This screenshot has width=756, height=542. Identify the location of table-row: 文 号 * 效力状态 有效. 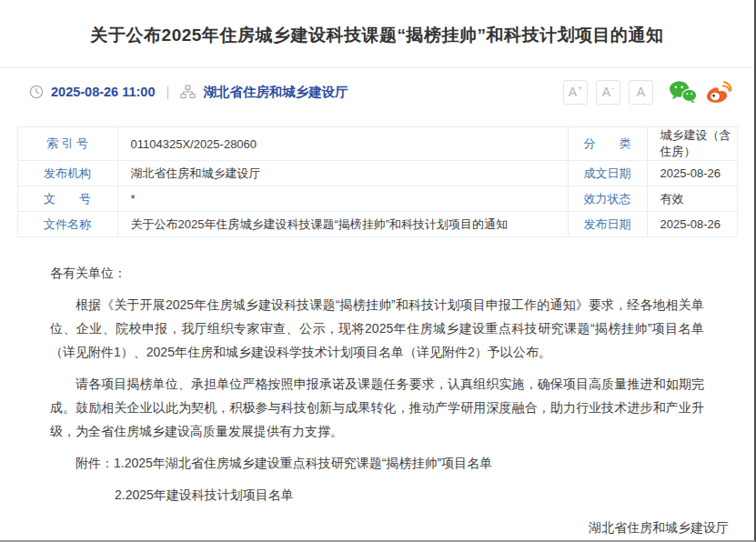
(377, 199).